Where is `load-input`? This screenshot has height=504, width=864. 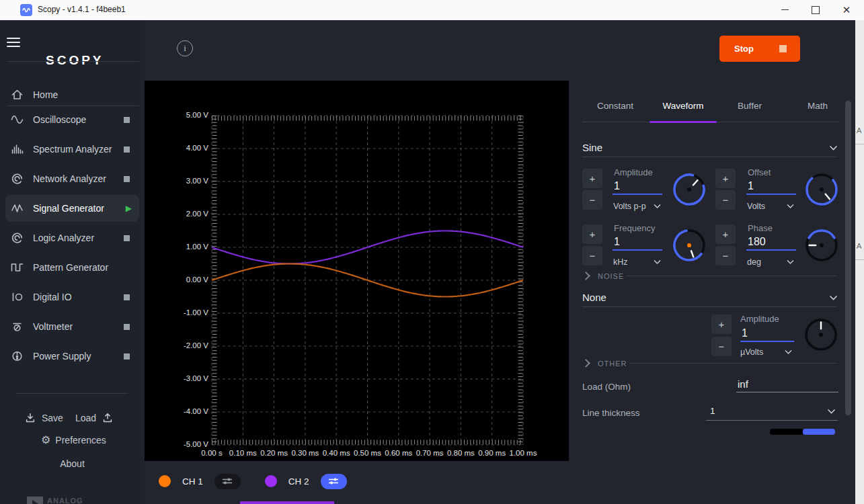
load-input is located at coordinates (787, 386).